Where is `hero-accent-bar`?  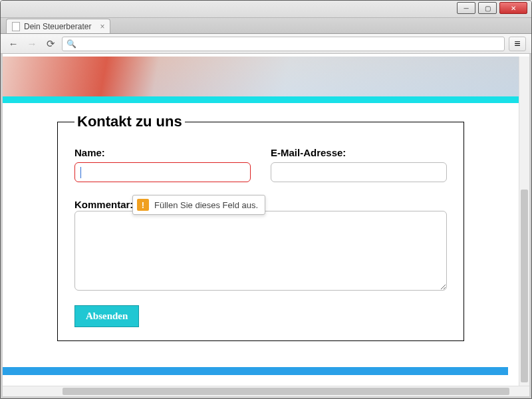 hero-accent-bar is located at coordinates (261, 100).